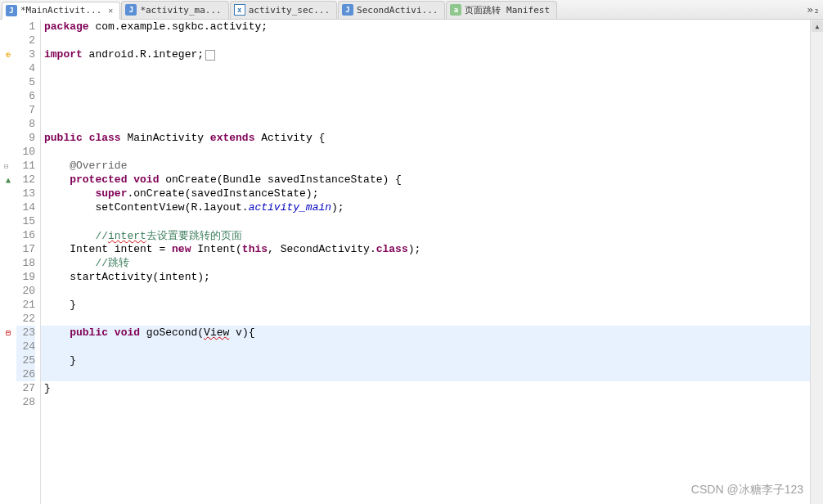 The width and height of the screenshot is (823, 504). What do you see at coordinates (26, 165) in the screenshot?
I see `line-number: 11` at bounding box center [26, 165].